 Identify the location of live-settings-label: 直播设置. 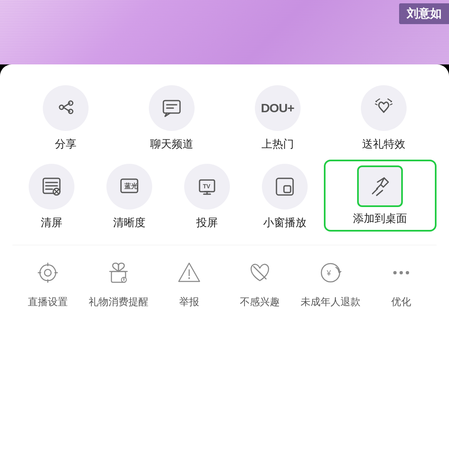
(48, 302).